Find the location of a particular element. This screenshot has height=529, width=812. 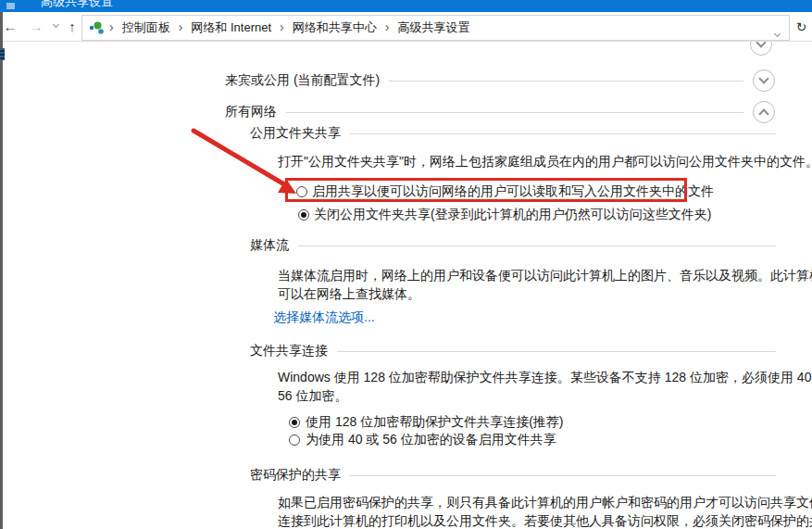

back-button: ← is located at coordinates (10, 26).